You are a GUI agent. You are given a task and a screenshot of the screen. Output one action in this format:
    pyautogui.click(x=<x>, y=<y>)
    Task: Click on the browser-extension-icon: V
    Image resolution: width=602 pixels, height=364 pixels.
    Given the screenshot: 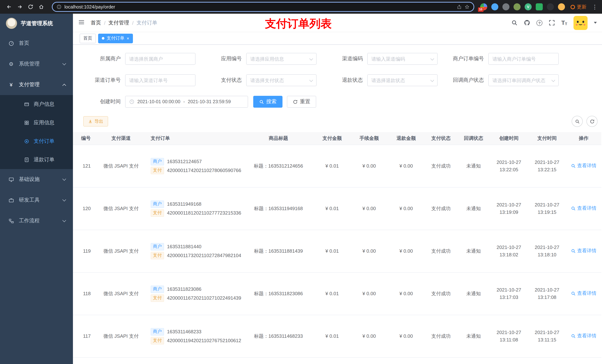 What is the action you would take?
    pyautogui.click(x=528, y=7)
    